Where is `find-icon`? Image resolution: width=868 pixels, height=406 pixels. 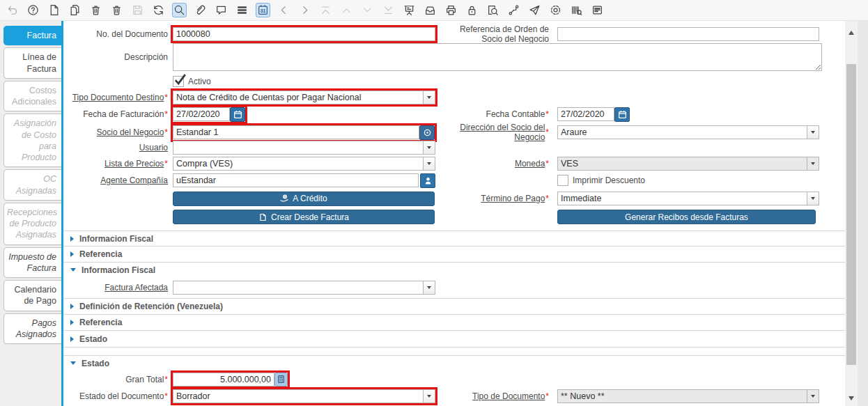 find-icon is located at coordinates (180, 10).